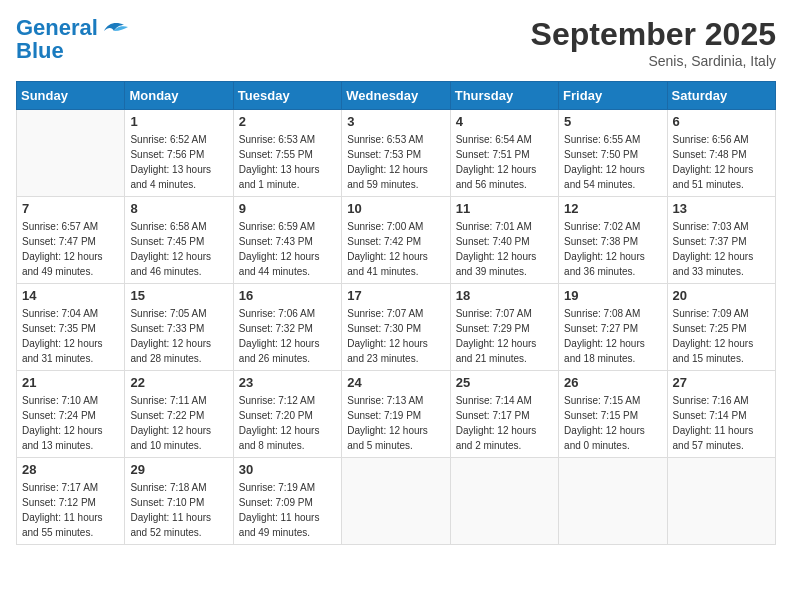 The width and height of the screenshot is (792, 612). What do you see at coordinates (612, 264) in the screenshot?
I see `daylight-text: Daylight: 12 hours and 36 minutes.` at bounding box center [612, 264].